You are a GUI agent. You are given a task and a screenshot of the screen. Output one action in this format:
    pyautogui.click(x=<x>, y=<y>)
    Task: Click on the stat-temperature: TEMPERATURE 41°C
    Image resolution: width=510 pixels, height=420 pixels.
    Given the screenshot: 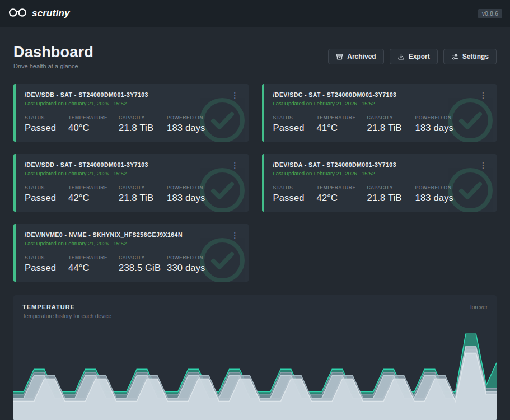 What is the action you would take?
    pyautogui.click(x=342, y=124)
    